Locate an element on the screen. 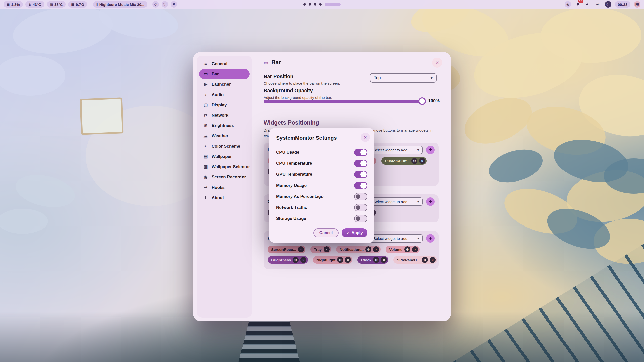  workspace-active is located at coordinates (333, 4).